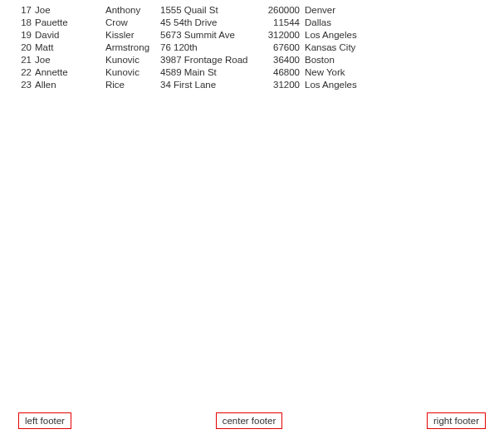 Image resolution: width=504 pixels, height=439 pixels. Describe the element at coordinates (285, 35) in the screenshot. I see `cell-number: 312000` at that location.